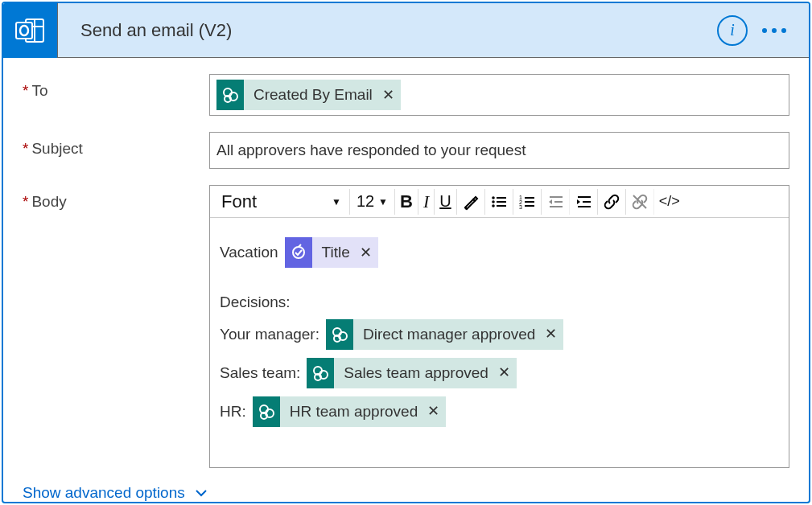  I want to click on dynamic-token-sales-approved: Sales team approved ✕, so click(412, 373).